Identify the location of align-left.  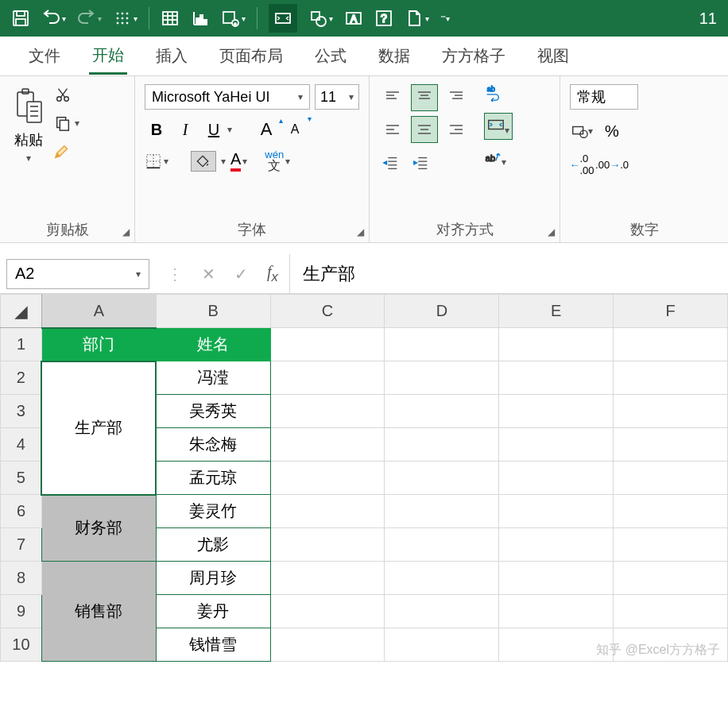
(393, 129).